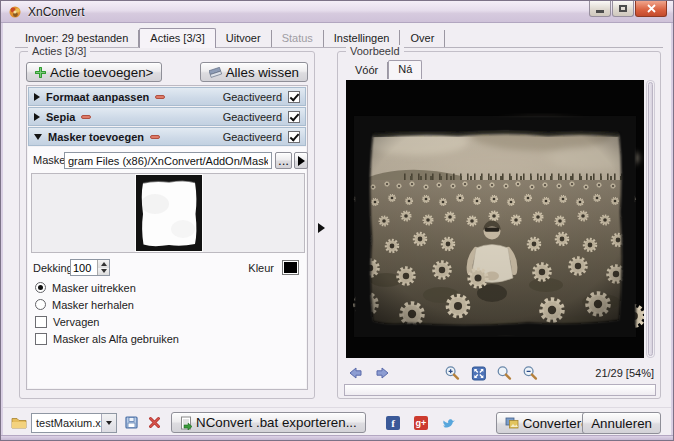 The width and height of the screenshot is (674, 441). What do you see at coordinates (449, 423) in the screenshot?
I see `twitter-bird-icon` at bounding box center [449, 423].